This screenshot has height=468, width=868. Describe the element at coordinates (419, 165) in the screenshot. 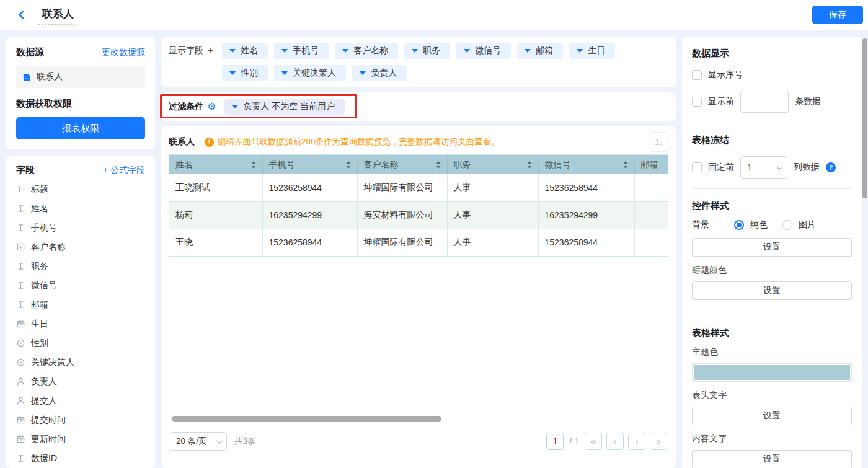

I see `table-header-row: 姓名 手机号 客户名称 职务 微信号 邮箱` at that location.